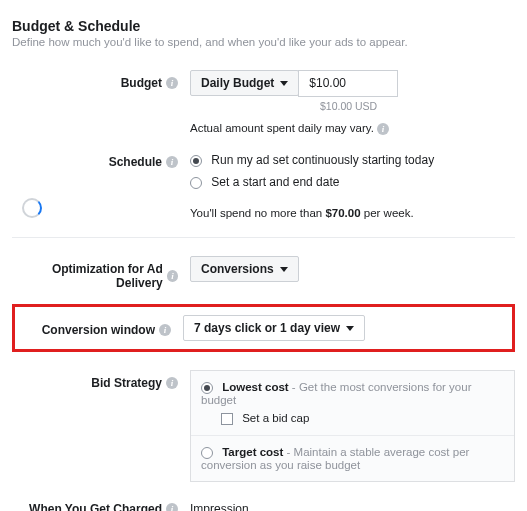  What do you see at coordinates (136, 162) in the screenshot?
I see `schedule-label: Schedule` at bounding box center [136, 162].